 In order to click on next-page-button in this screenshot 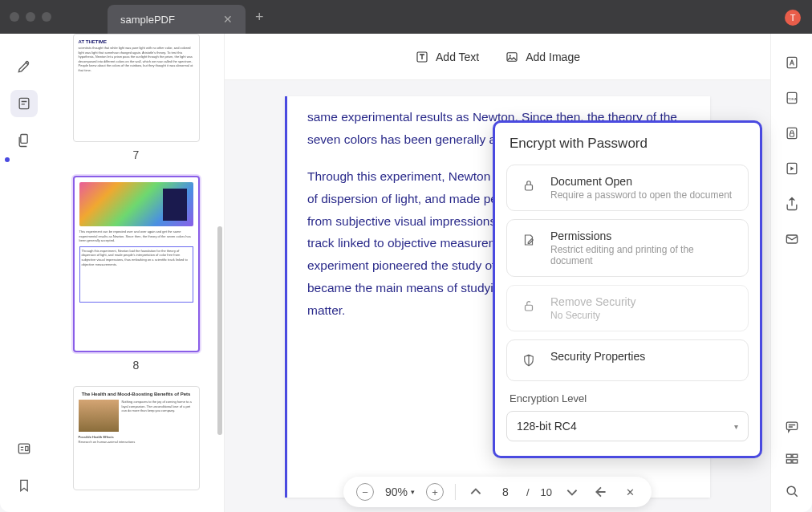, I will do `click(572, 492)`.